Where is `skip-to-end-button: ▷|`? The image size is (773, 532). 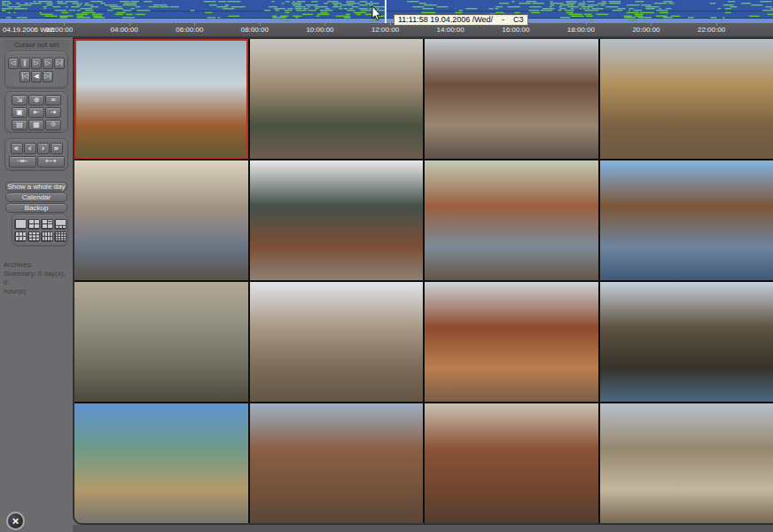
skip-to-end-button: ▷| is located at coordinates (48, 76).